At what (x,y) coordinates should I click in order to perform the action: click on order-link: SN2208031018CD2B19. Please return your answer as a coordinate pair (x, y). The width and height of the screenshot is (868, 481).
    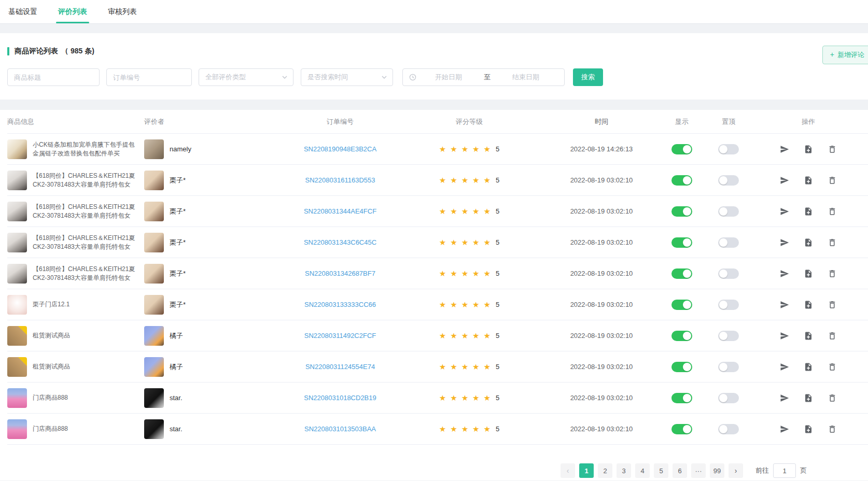
    Looking at the image, I should click on (340, 398).